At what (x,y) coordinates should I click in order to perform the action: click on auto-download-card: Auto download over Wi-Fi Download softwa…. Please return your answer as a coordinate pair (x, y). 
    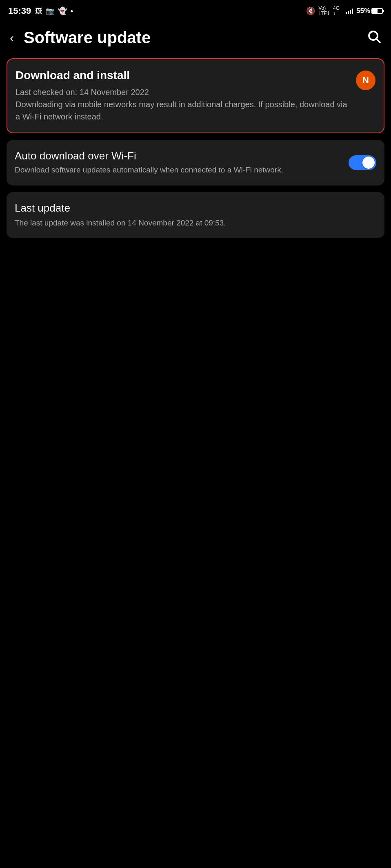
    Looking at the image, I should click on (196, 163).